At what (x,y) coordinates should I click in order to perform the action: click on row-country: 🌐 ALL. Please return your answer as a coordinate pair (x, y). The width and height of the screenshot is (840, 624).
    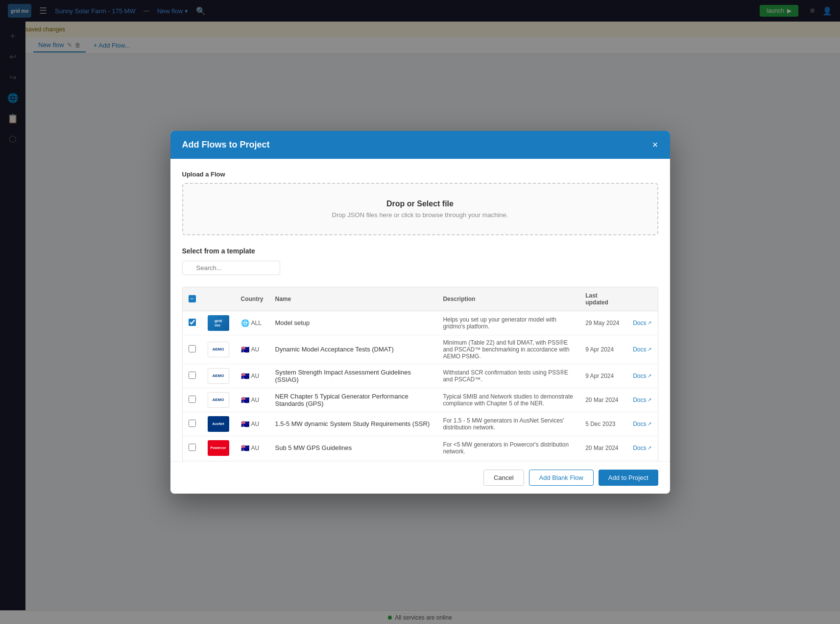
    Looking at the image, I should click on (252, 323).